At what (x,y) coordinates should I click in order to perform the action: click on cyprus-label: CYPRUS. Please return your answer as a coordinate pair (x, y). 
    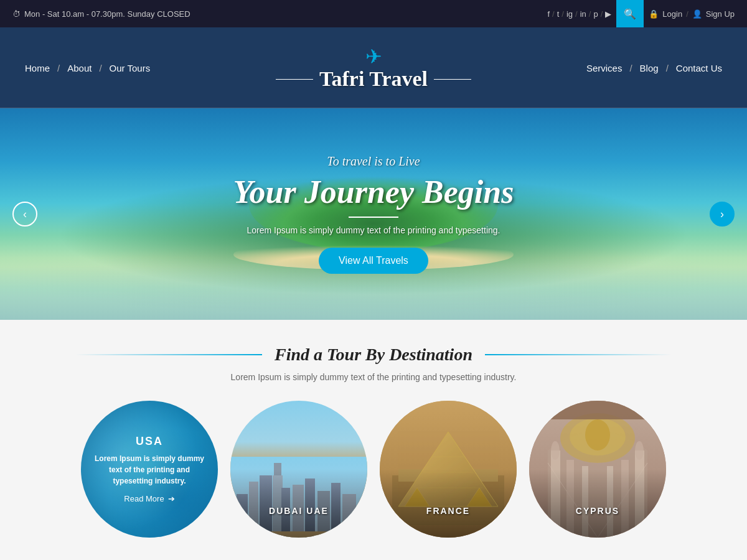
    Looking at the image, I should click on (598, 511).